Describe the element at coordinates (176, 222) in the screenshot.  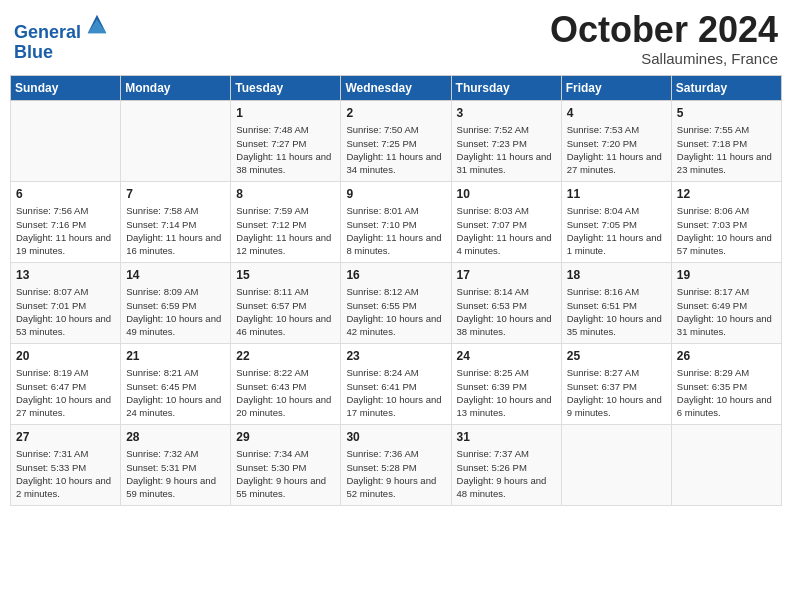
I see `calendar-cell: 7Sunrise: 7:58 AM Sunset: 7:14 PM Daylig…` at that location.